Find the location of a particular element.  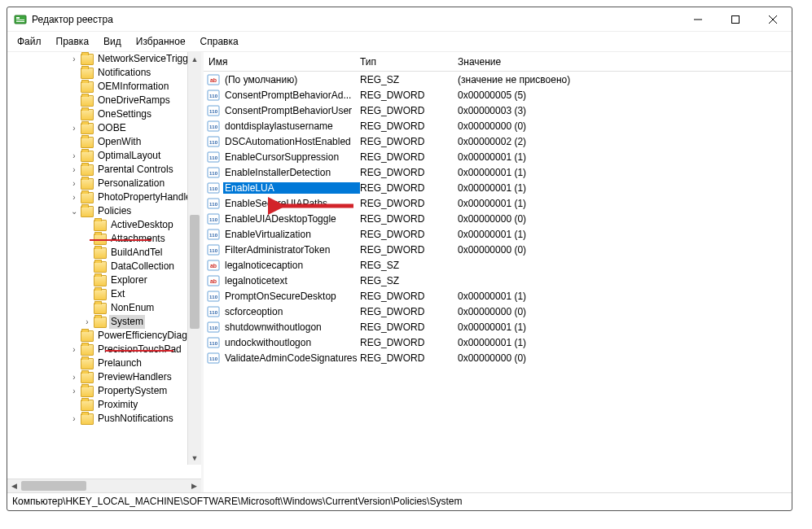

tree-node: DataCollection is located at coordinates (104, 267).